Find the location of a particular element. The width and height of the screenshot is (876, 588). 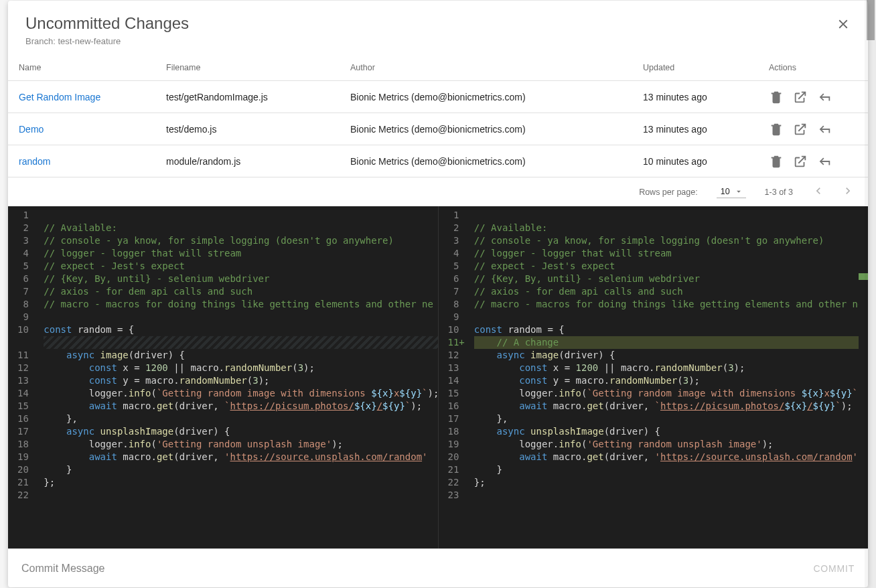

col-header-name: Name is located at coordinates (92, 68).